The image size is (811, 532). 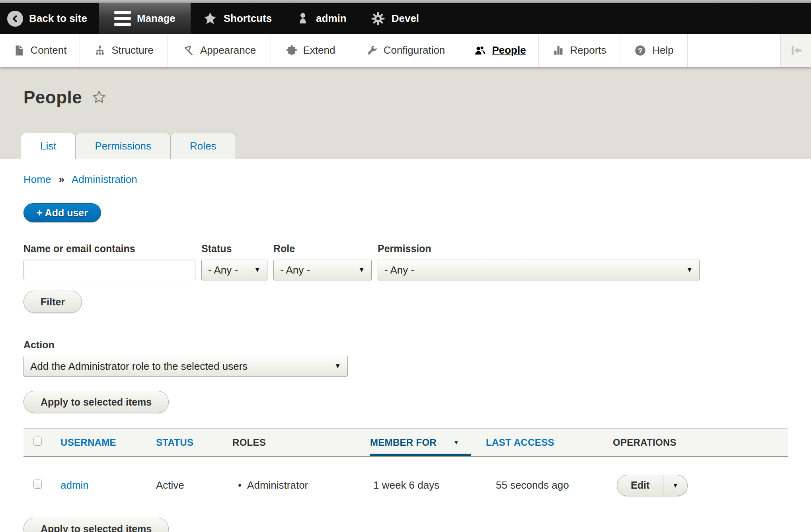 What do you see at coordinates (404, 443) in the screenshot?
I see `column-header-member-for-label: MEMBER FOR` at bounding box center [404, 443].